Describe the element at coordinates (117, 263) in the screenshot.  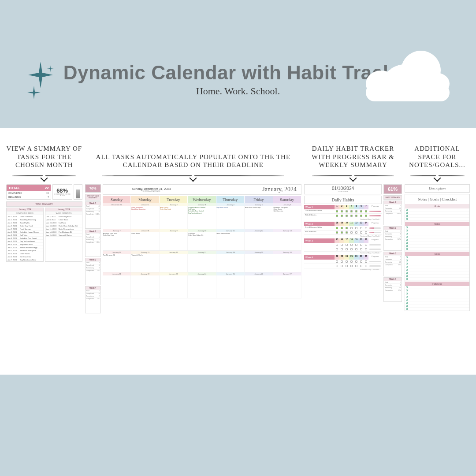
I see `event-cell: Pay Mortgage Bill` at that location.